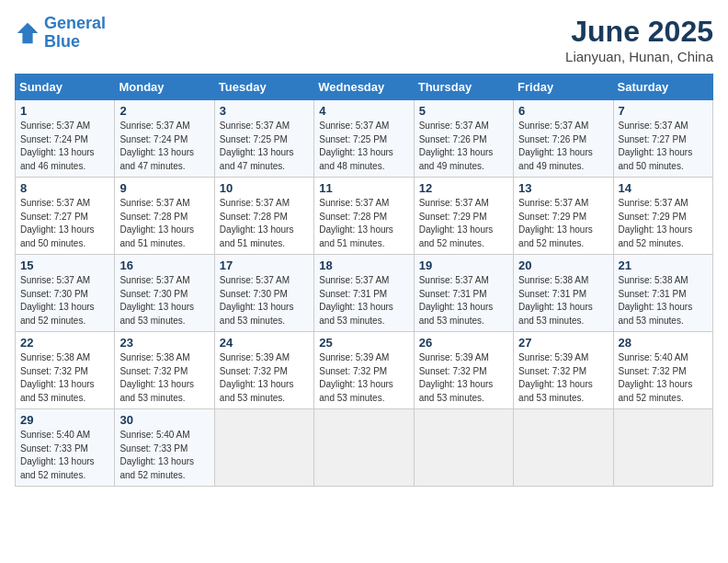  What do you see at coordinates (563, 342) in the screenshot?
I see `day-number: 27` at bounding box center [563, 342].